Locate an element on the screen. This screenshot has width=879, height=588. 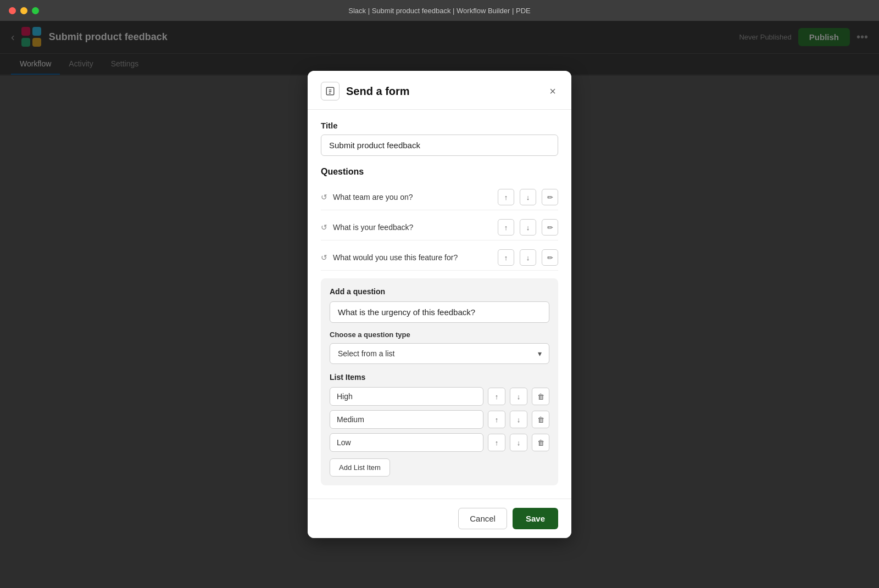
maximize-button is located at coordinates (35, 11).